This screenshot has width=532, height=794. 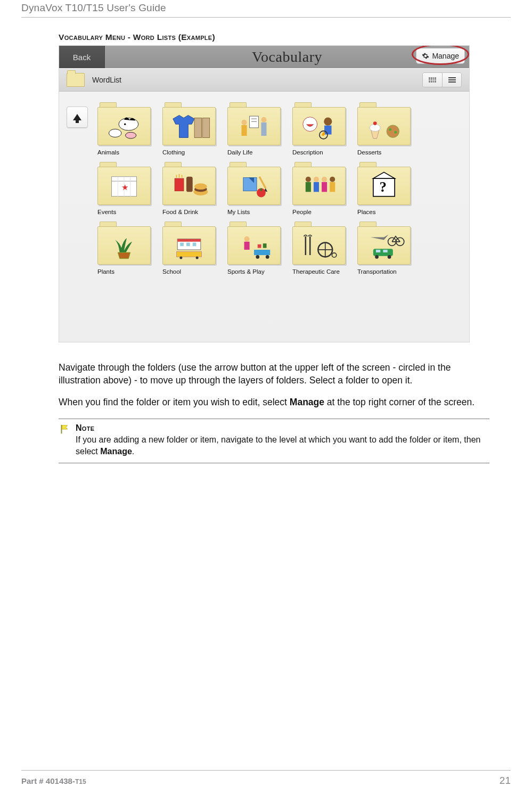 What do you see at coordinates (452, 80) in the screenshot?
I see `list-view-button` at bounding box center [452, 80].